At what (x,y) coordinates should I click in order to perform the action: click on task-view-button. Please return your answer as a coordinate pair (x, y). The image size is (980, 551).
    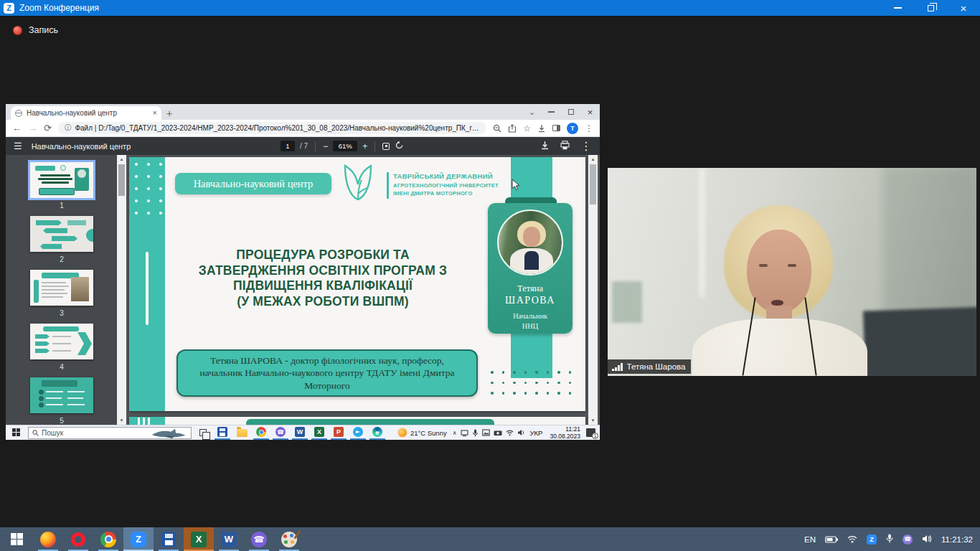
    Looking at the image, I should click on (203, 433).